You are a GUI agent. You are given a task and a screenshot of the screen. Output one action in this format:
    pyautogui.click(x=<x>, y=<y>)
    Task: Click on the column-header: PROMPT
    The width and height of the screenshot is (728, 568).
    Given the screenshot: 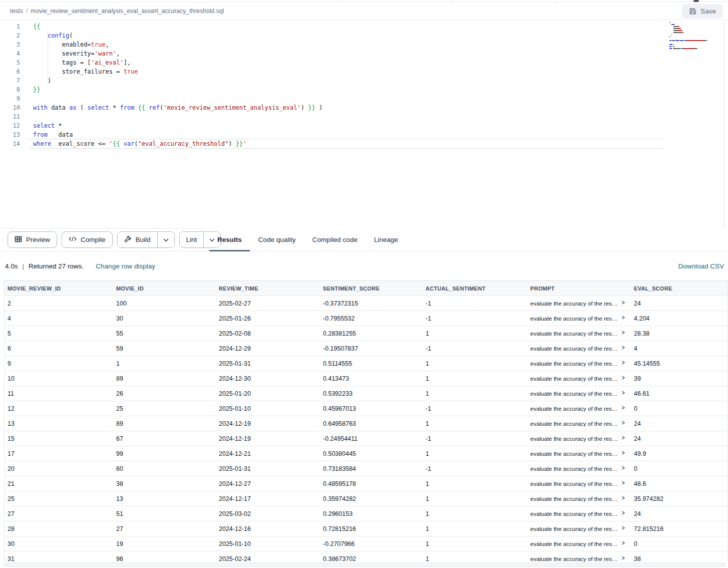 What is the action you would take?
    pyautogui.click(x=579, y=289)
    